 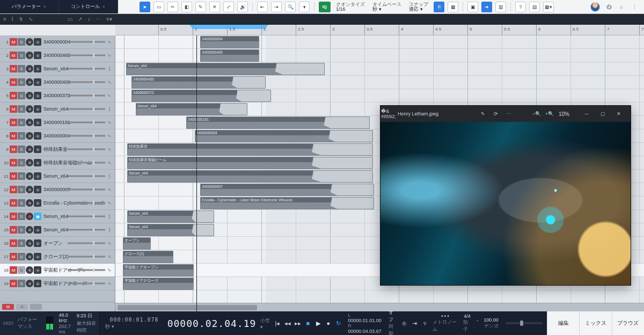 I want to click on track-row: 4MS◉3400000400∿, so click(x=57, y=83).